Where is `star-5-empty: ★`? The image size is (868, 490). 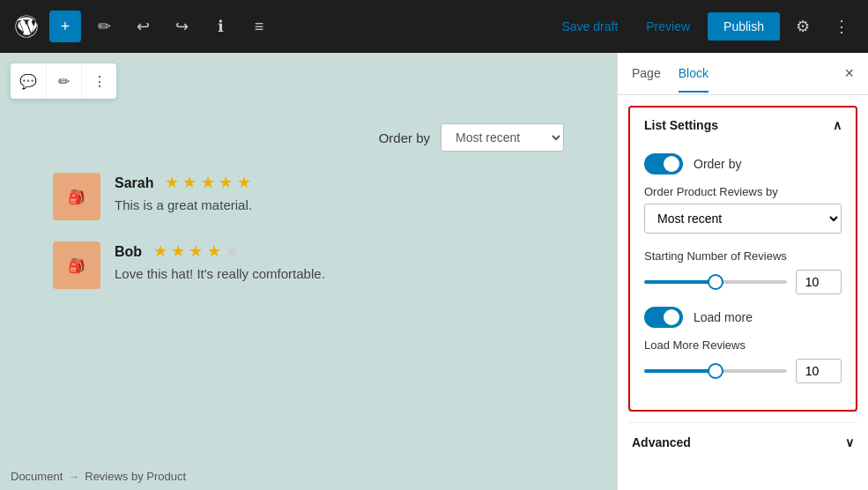
star-5-empty: ★ is located at coordinates (232, 251).